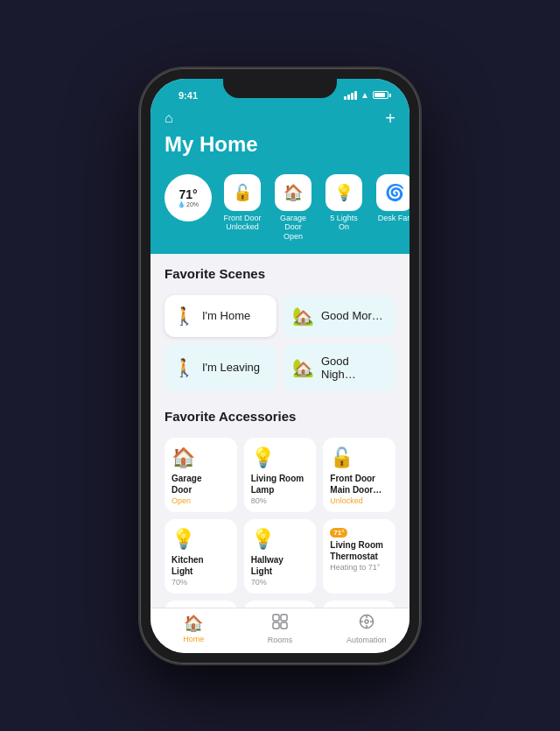 This screenshot has width=560, height=731. I want to click on garage-door-icon: 🏠, so click(293, 193).